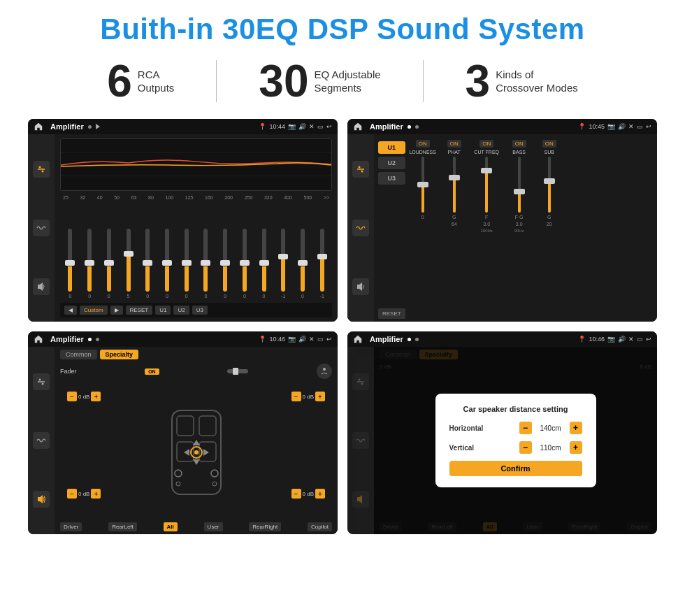 This screenshot has height=616, width=685. What do you see at coordinates (84, 397) in the screenshot?
I see `vol-val-fl: 0 dB` at bounding box center [84, 397].